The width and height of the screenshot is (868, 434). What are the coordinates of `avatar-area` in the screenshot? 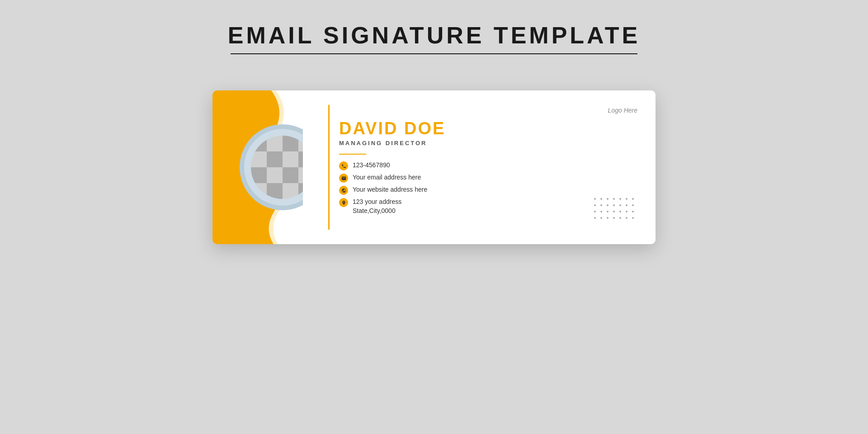 It's located at (271, 167).